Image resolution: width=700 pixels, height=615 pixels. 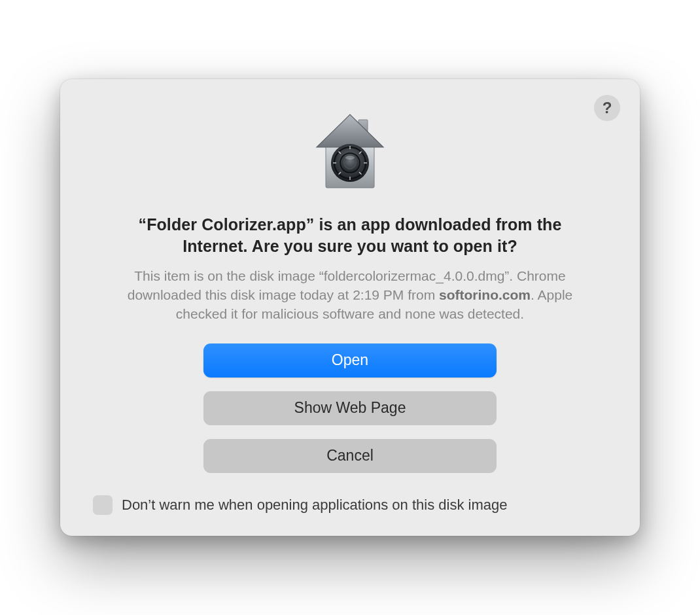 I want to click on dialog-body: This item is on the disk image “folderco…, so click(x=350, y=296).